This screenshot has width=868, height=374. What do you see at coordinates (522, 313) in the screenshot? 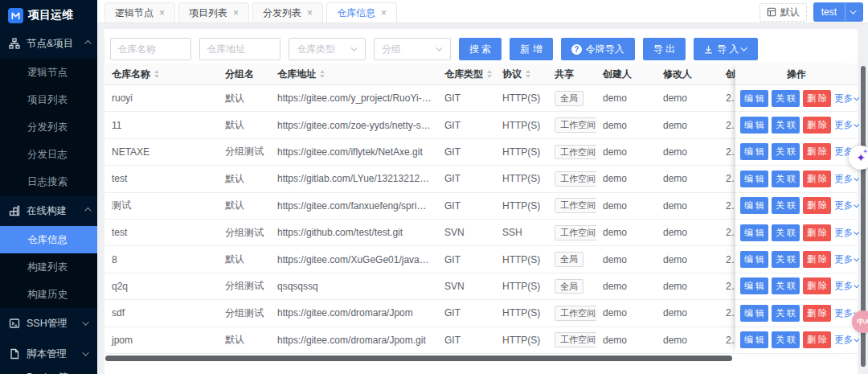
I see `cell-protocol: HTTP(S)` at bounding box center [522, 313].